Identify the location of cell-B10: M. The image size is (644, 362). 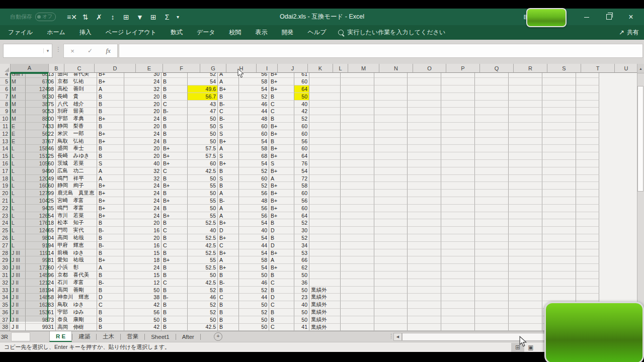
(18, 119).